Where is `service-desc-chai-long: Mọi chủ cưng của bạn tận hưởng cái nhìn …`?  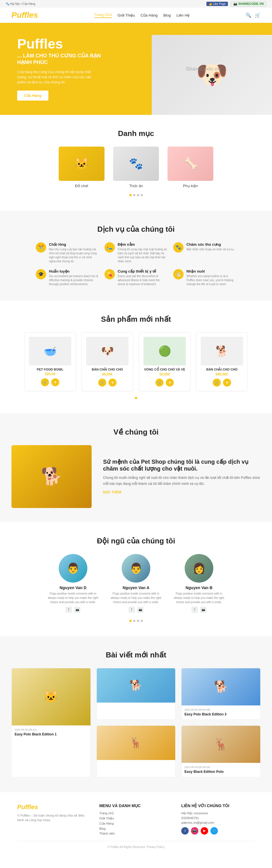
service-desc-chai-long: Mọi chủ cưng của bạn tận hưởng cái nhìn … is located at coordinates (74, 255).